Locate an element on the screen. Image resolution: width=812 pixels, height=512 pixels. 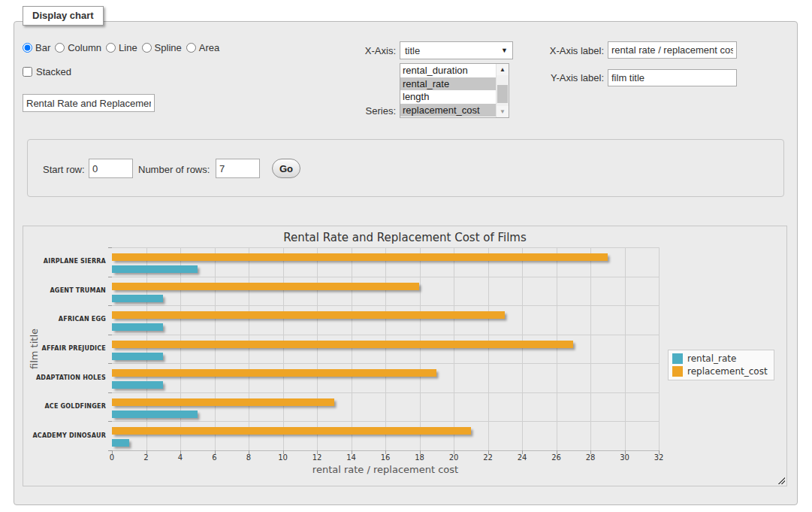
legend-label: replacement_cost is located at coordinates (727, 371).